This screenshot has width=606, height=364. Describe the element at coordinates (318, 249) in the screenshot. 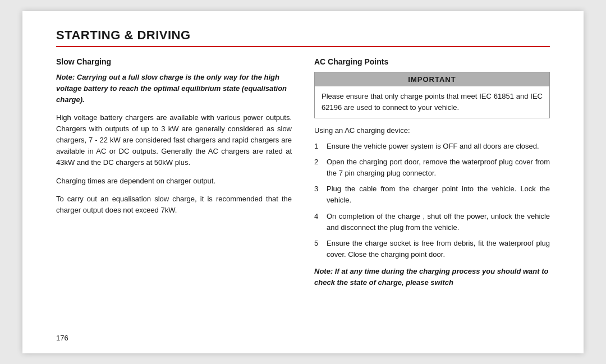

I see `step-5-num: 5` at that location.